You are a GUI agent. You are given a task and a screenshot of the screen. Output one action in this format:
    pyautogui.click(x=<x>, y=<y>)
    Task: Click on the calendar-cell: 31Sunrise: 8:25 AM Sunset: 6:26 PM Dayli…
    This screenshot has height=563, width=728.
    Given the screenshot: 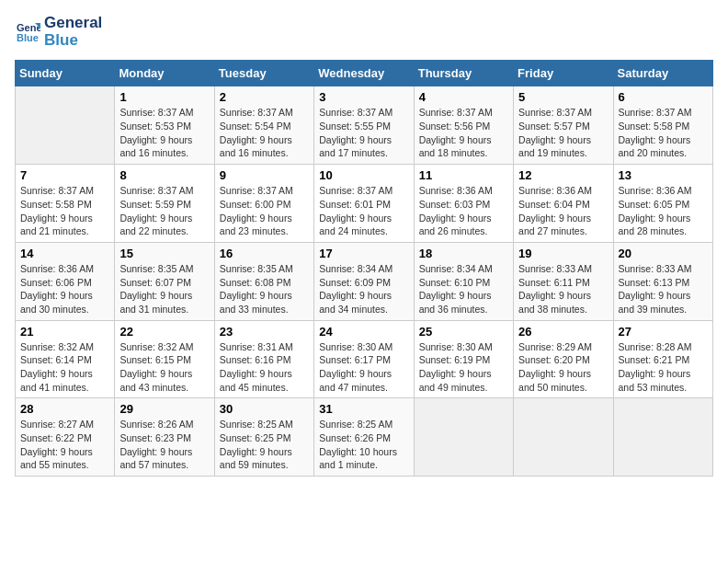 What is the action you would take?
    pyautogui.click(x=364, y=438)
    